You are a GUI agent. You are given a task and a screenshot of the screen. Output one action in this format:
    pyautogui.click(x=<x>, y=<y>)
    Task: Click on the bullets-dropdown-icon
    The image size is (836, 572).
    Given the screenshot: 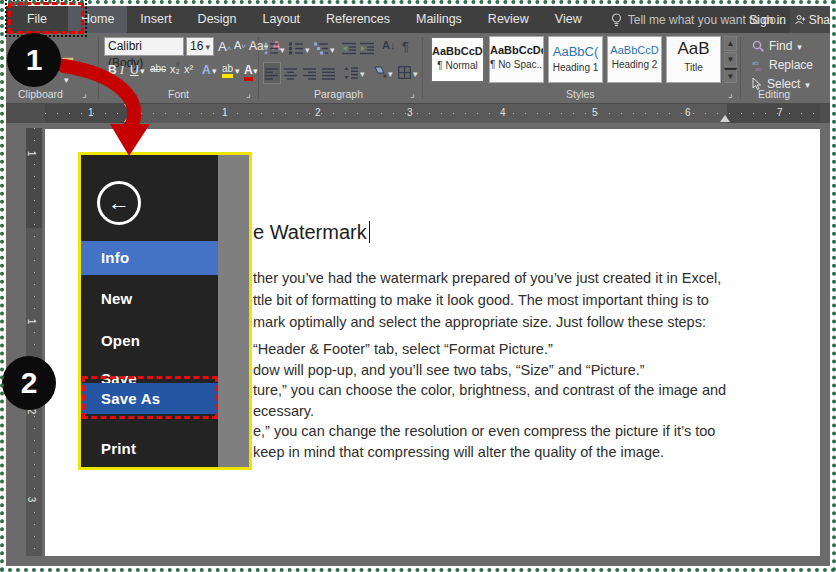 What is the action you would take?
    pyautogui.click(x=282, y=48)
    